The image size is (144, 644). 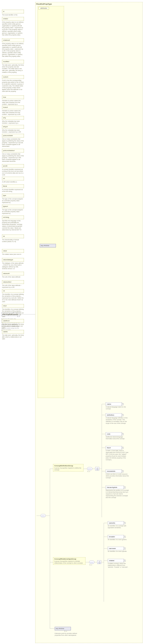 What do you see at coordinates (13, 252) in the screenshot?
I see `attr-value: value The related value (see more in` at bounding box center [13, 252].